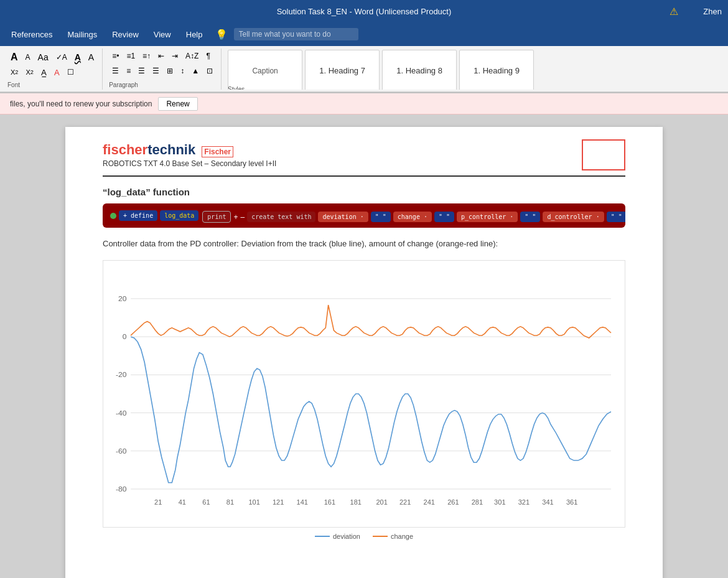 This screenshot has width=728, height=578. I want to click on line-spacing: ↕, so click(182, 71).